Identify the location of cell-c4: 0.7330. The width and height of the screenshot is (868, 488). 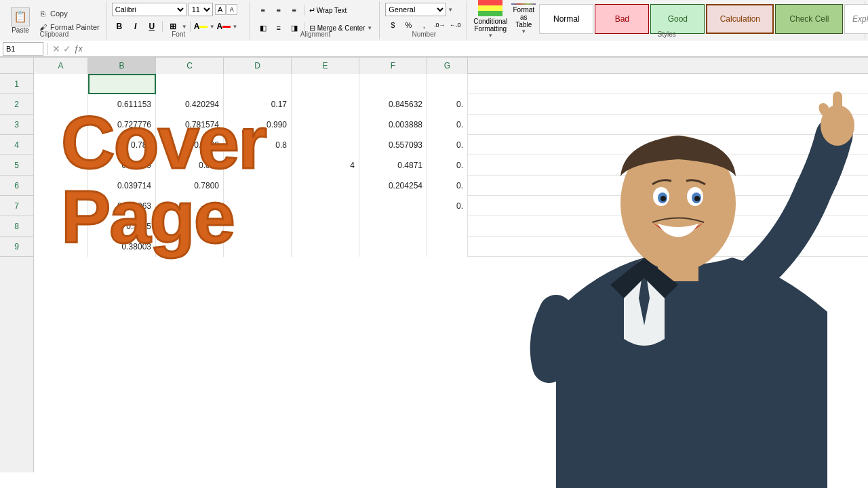
(190, 145).